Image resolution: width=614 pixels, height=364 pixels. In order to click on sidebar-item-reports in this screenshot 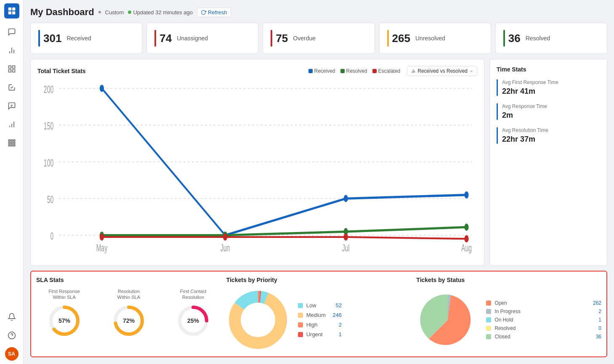, I will do `click(12, 124)`.